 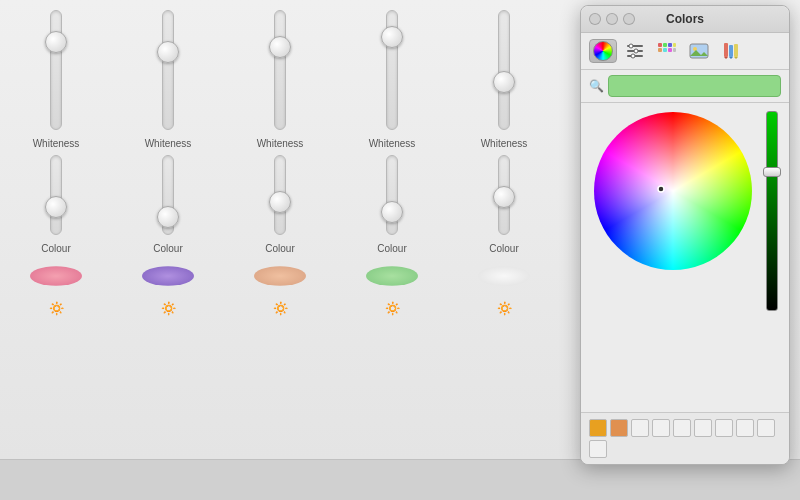 What do you see at coordinates (772, 211) in the screenshot?
I see `brightness-track` at bounding box center [772, 211].